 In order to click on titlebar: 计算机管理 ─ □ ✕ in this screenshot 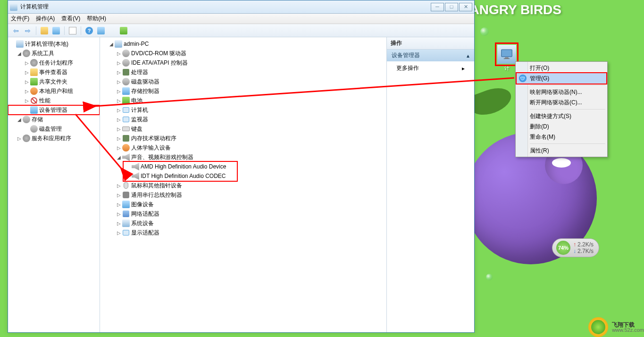, I will do `click(241, 7)`.